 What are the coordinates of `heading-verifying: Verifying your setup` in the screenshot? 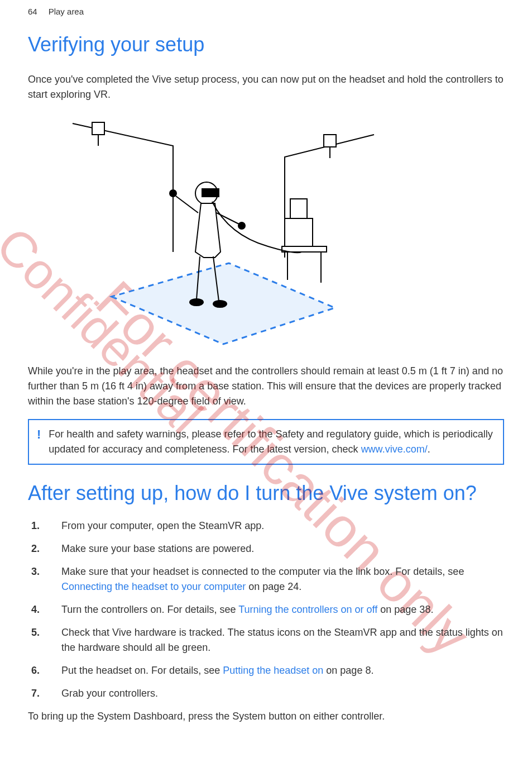 It's located at (266, 45).